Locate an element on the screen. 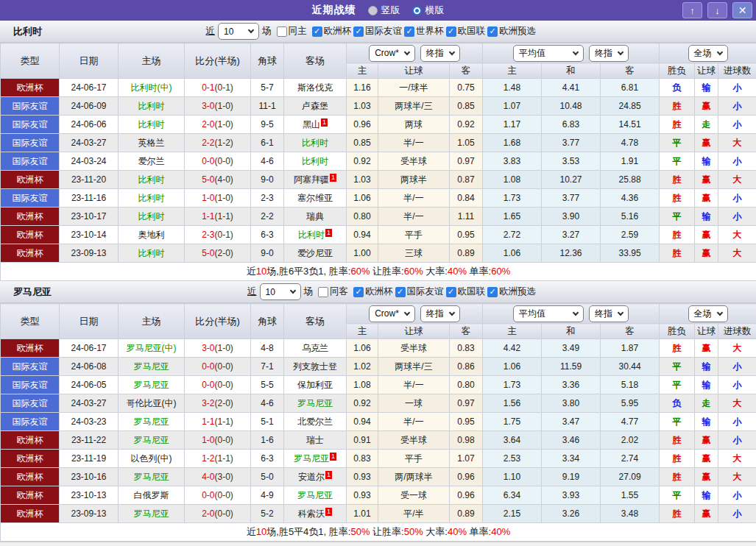 The width and height of the screenshot is (756, 546). away-team-cell: 黑山1 is located at coordinates (315, 125).